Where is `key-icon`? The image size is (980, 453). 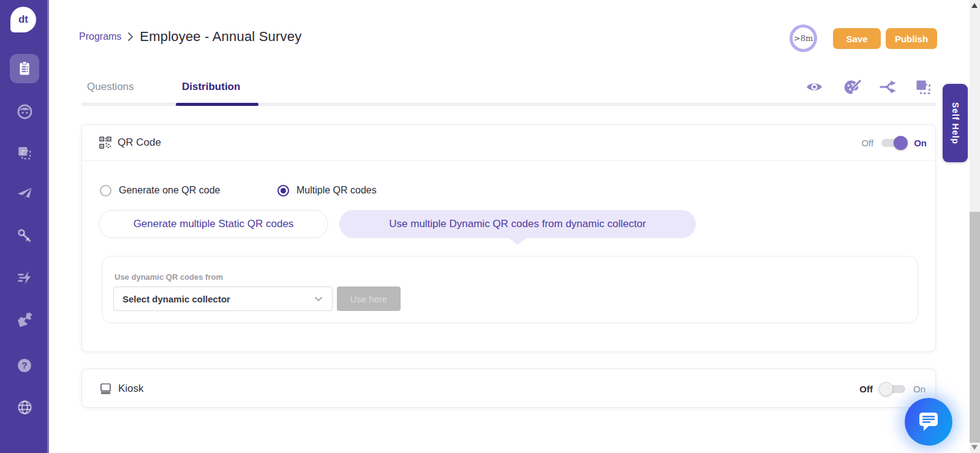 key-icon is located at coordinates (24, 236).